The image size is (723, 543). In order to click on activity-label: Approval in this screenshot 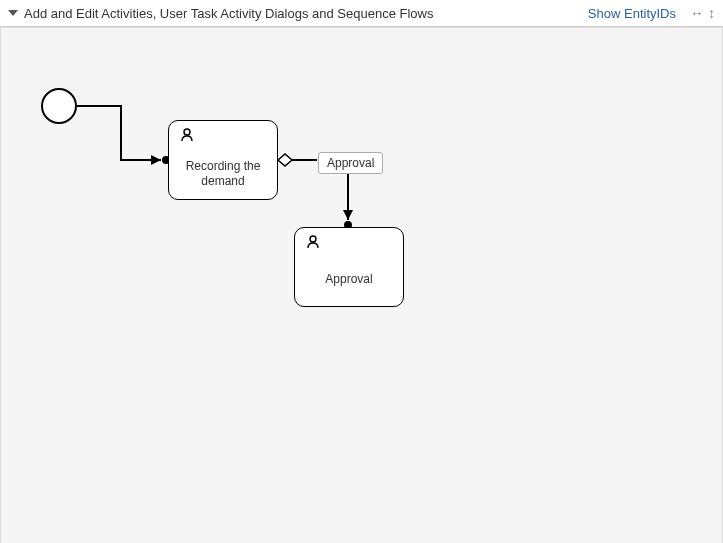, I will do `click(349, 280)`.